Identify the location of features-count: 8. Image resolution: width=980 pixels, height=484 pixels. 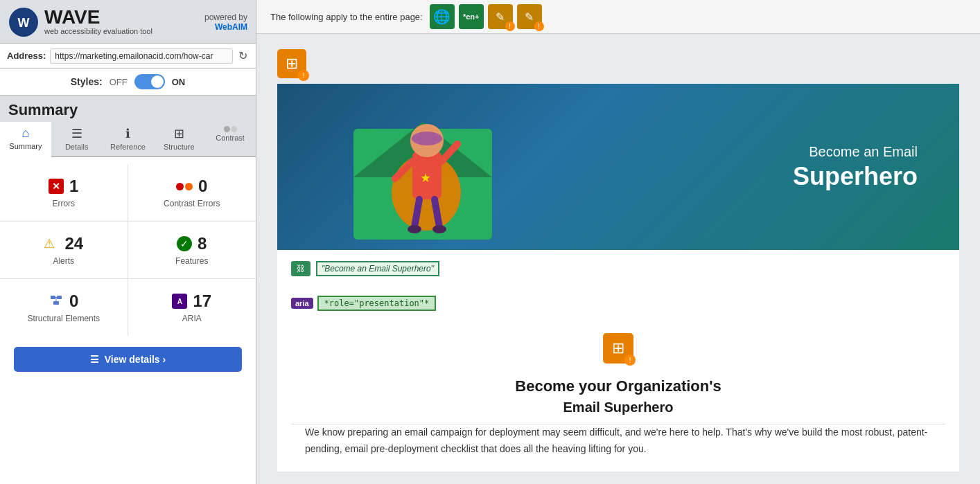
(202, 244).